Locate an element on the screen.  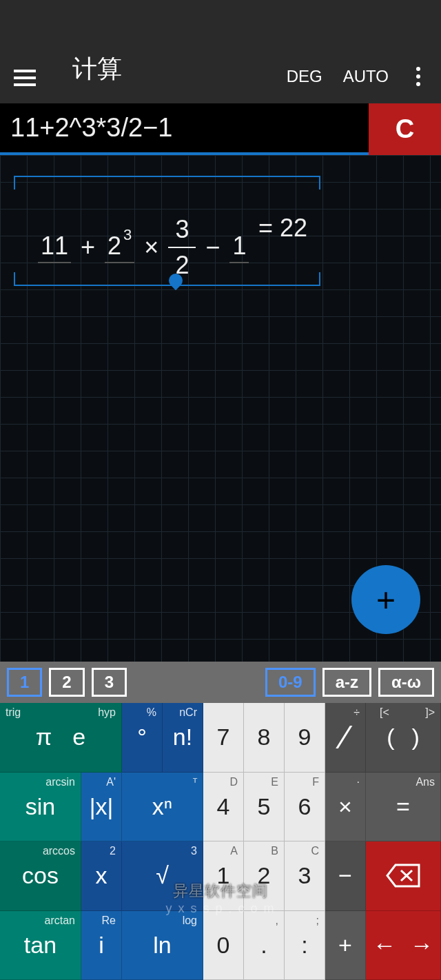
angle-mode-button: DEG is located at coordinates (305, 76).